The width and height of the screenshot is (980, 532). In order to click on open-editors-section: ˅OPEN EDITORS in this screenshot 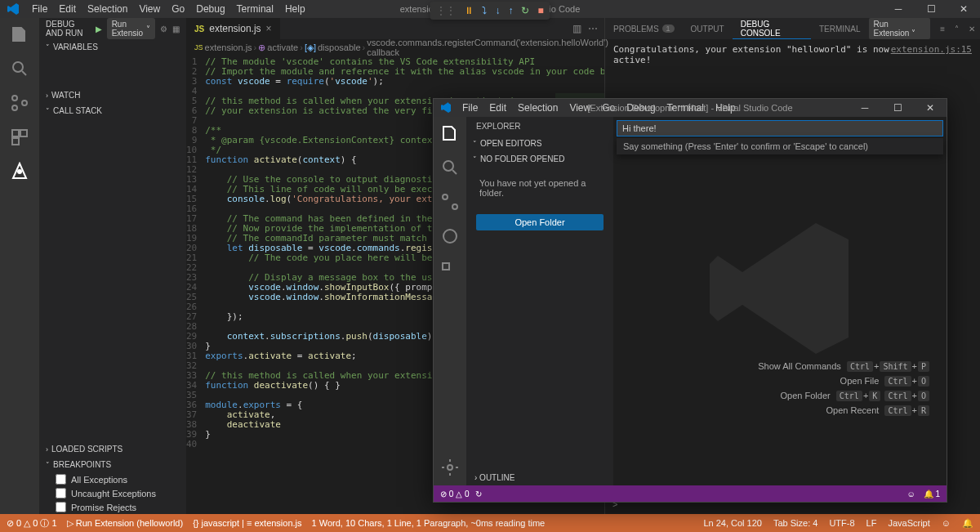, I will do `click(540, 144)`.